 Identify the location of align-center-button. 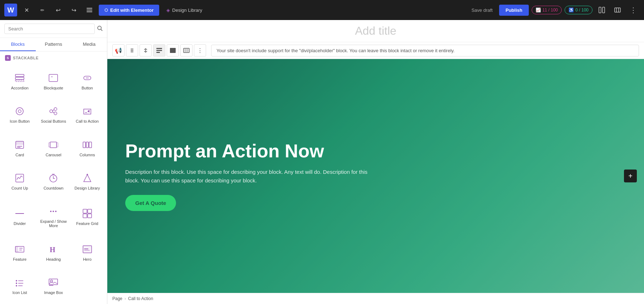
(173, 50).